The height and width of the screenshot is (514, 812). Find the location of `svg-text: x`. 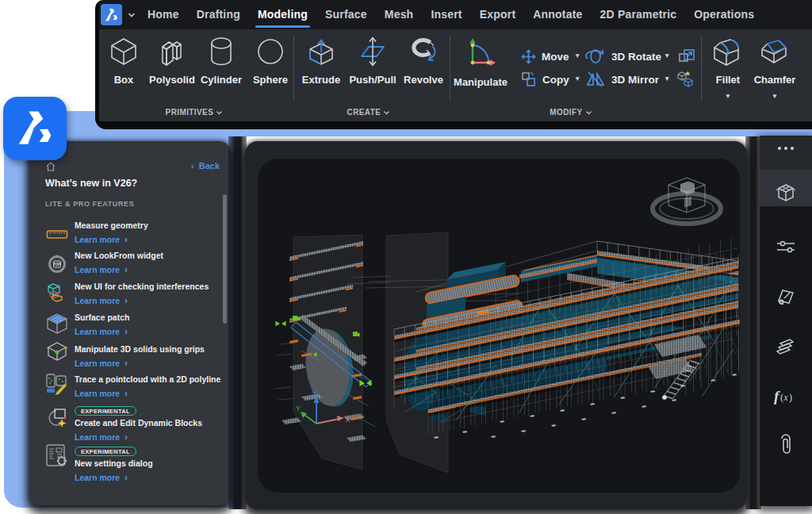

svg-text: x is located at coordinates (787, 397).